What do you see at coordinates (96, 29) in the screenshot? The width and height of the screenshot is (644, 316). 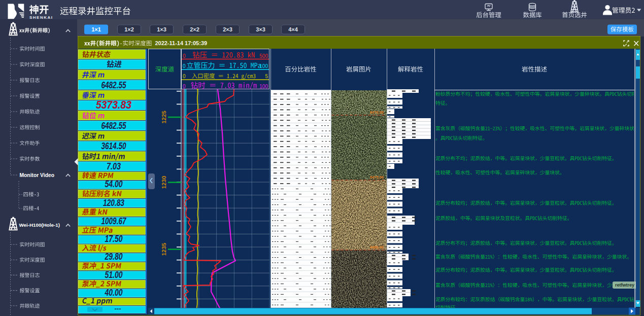 I see `svg-text: 1×1` at bounding box center [96, 29].